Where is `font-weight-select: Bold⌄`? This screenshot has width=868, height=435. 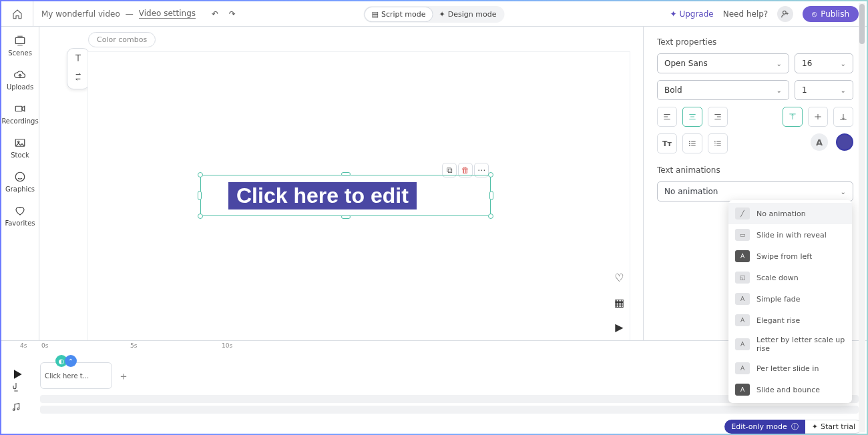
font-weight-select: Bold⌄ is located at coordinates (723, 90).